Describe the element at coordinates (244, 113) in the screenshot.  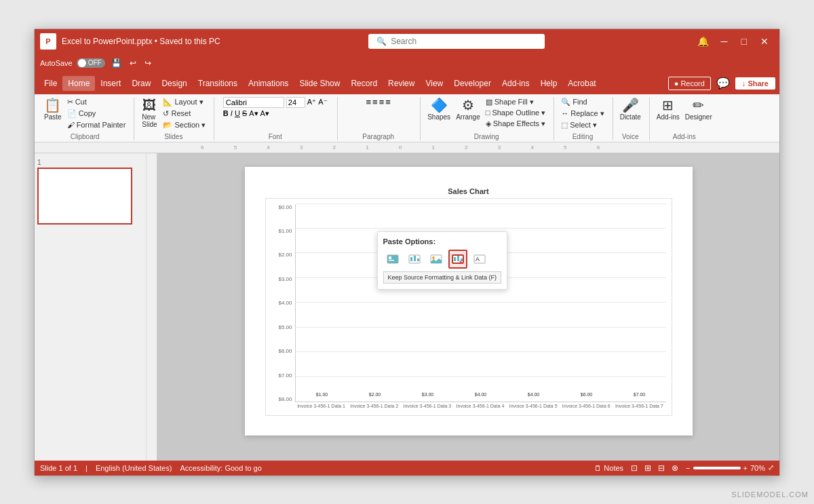
I see `strikethrough-button: S` at that location.